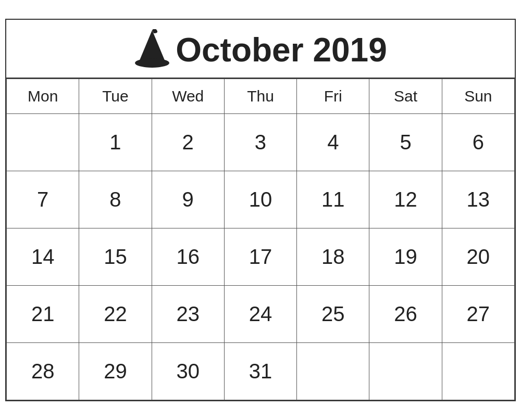  What do you see at coordinates (260, 200) in the screenshot?
I see `calendar-day-cell: 10` at bounding box center [260, 200].